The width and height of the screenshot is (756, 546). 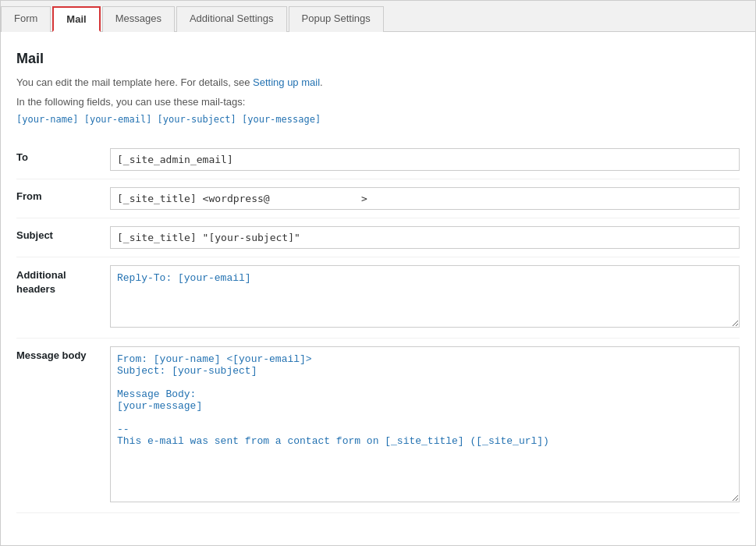 What do you see at coordinates (424, 296) in the screenshot?
I see `additional-headers-textarea: Reply-To: [your-email]` at bounding box center [424, 296].